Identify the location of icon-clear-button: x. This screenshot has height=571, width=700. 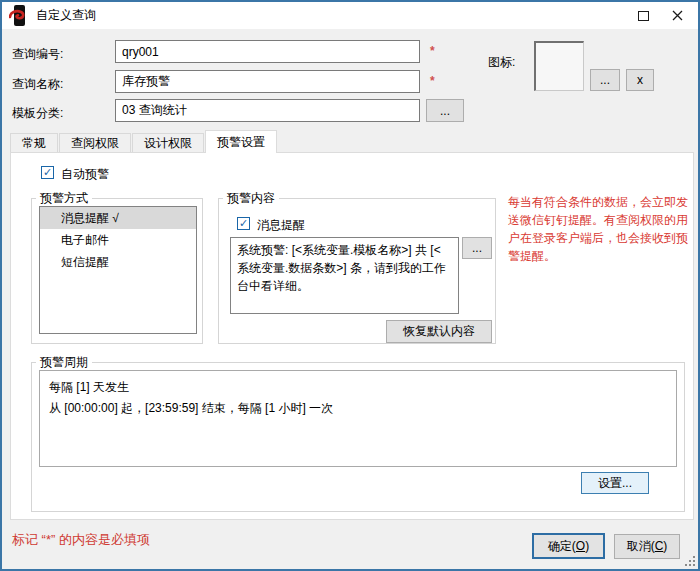
(640, 80).